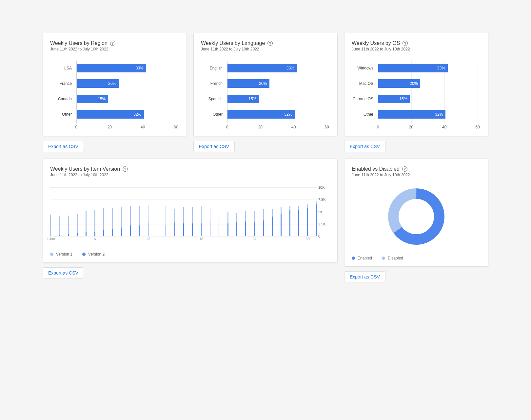 Image resolution: width=531 pixels, height=420 pixels. What do you see at coordinates (184, 212) in the screenshot?
I see `stacked-plot: 0 2.5K 5K 7.5K 10K` at bounding box center [184, 212].